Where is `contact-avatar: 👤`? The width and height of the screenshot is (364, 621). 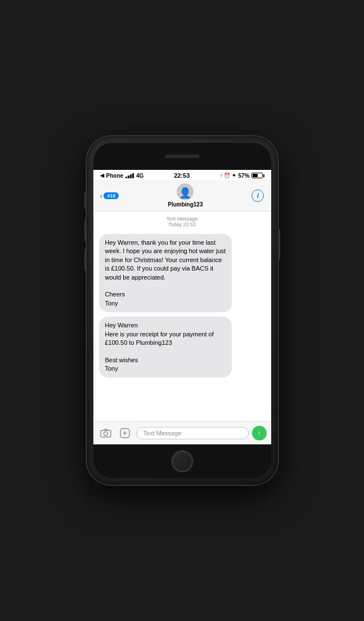 contact-avatar: 👤 is located at coordinates (185, 192).